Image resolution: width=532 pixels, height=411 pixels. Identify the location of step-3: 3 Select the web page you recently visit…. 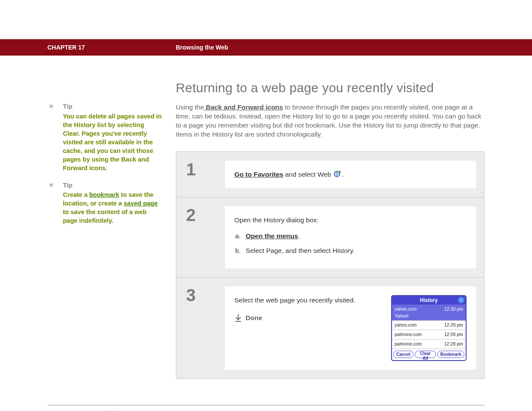
(330, 328).